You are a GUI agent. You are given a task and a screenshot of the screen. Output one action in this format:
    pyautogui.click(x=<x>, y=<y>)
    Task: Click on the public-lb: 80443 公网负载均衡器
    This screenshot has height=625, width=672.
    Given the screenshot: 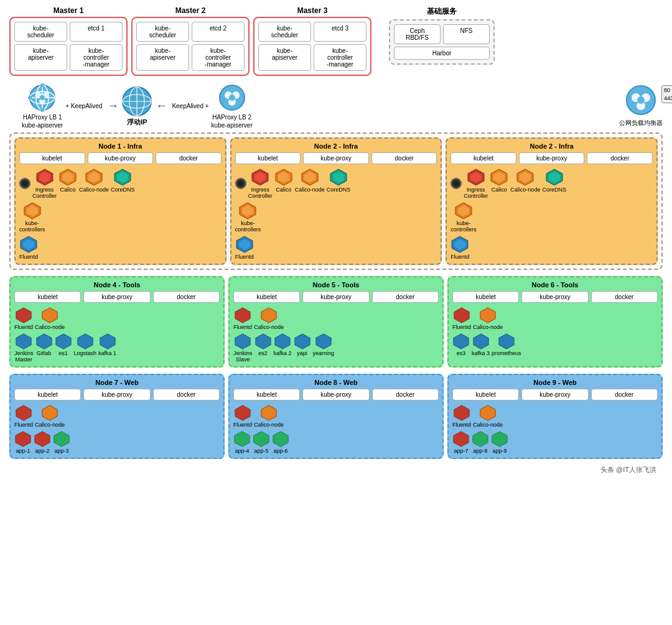 What is the action you would take?
    pyautogui.click(x=641, y=106)
    